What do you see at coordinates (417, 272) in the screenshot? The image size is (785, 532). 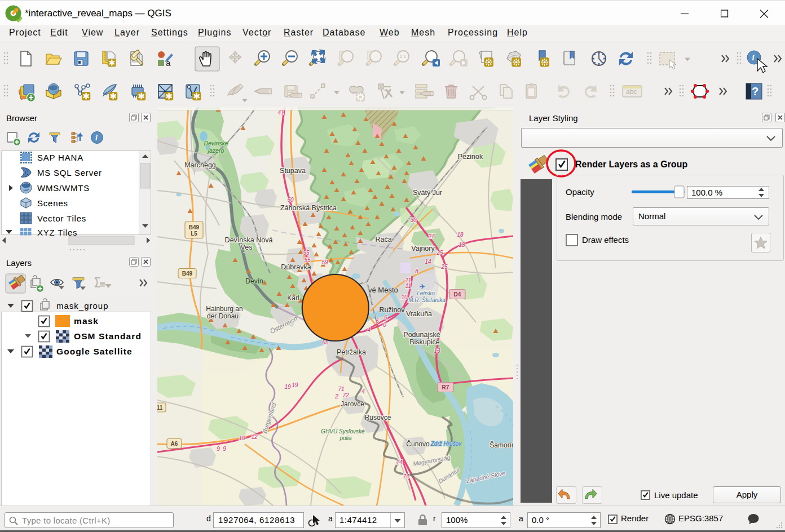 I see `svg-text: 8` at bounding box center [417, 272].